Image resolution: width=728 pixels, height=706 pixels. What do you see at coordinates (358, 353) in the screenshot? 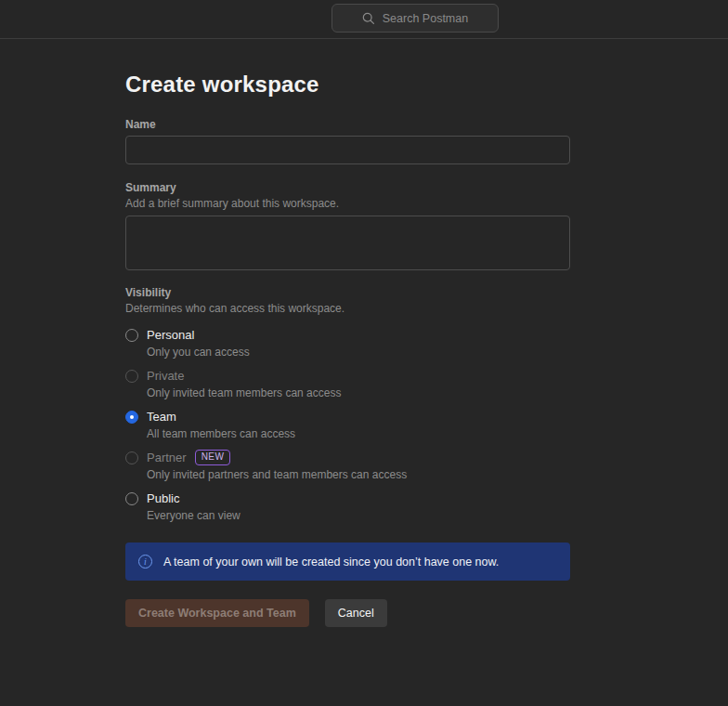
I see `option-description: Only you can access` at bounding box center [358, 353].